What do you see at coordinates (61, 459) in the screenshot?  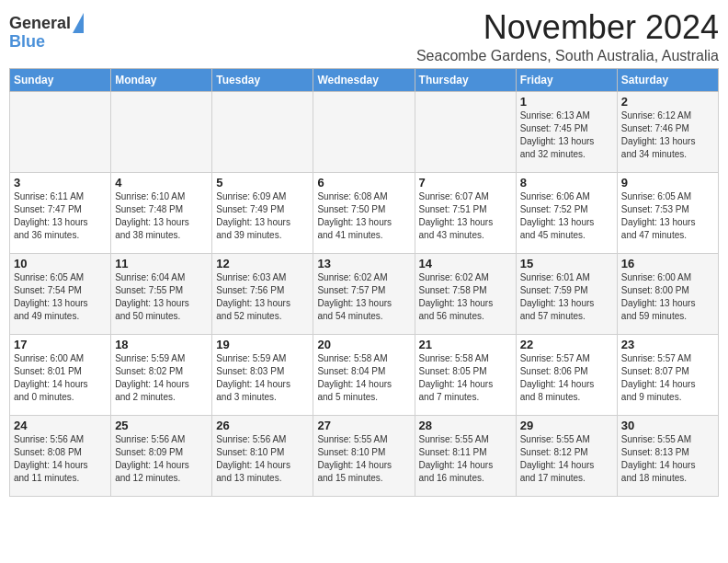 I see `day-content: Sunrise: 5:56 AM Sunset: 8:08 PM Dayligh…` at bounding box center [61, 459].